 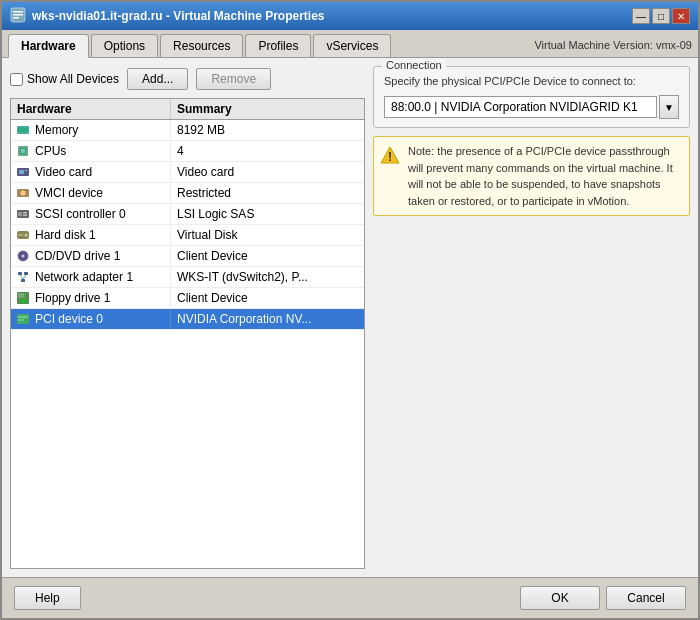 I want to click on minimize-button: —, so click(x=641, y=16).